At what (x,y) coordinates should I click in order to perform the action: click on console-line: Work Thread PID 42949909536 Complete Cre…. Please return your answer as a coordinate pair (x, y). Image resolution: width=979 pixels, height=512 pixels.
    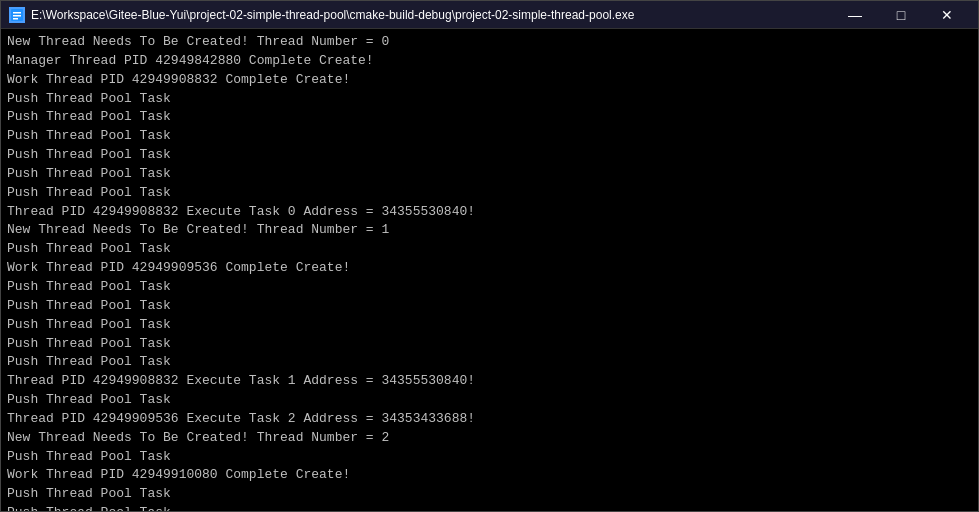
    Looking at the image, I should click on (490, 268).